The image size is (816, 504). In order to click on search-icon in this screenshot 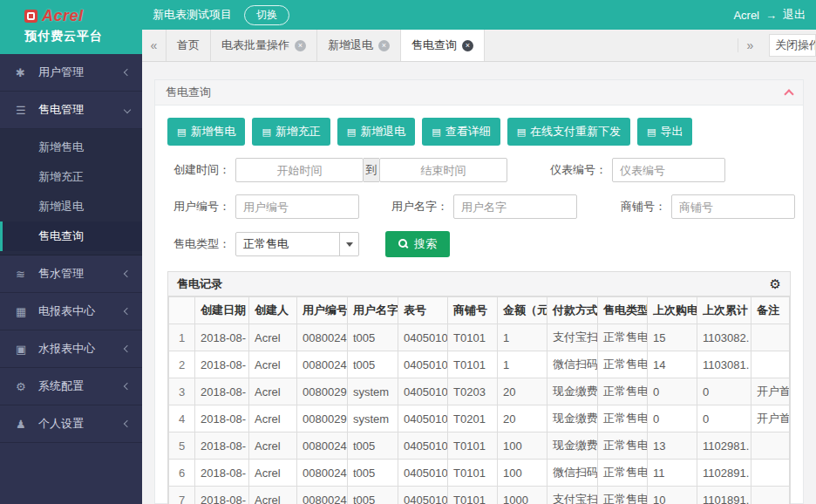, I will do `click(404, 244)`.